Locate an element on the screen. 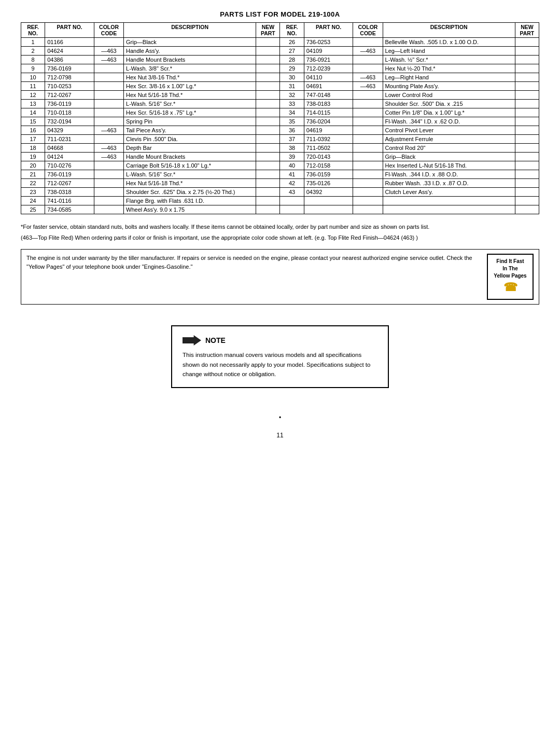  table-row: 1804668—463Depth Bar38711-0502Control Ro… is located at coordinates (280, 148).